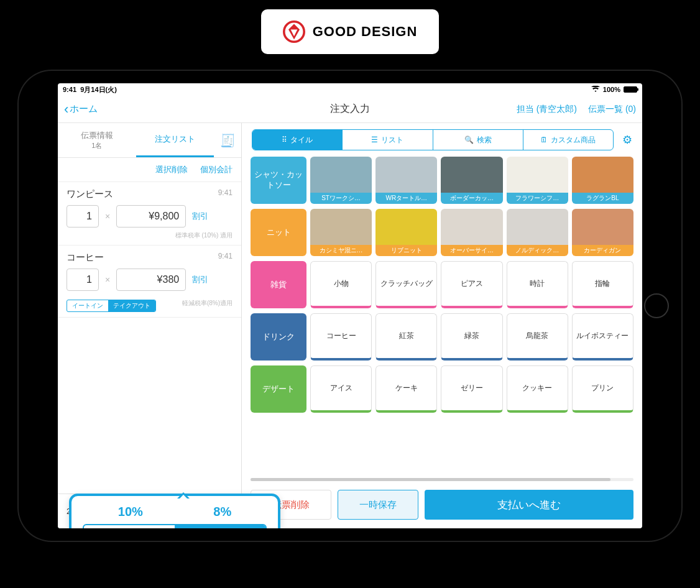 The image size is (700, 588). What do you see at coordinates (350, 90) in the screenshot?
I see `status-bar: 9:41 9月14日(火) 100%` at bounding box center [350, 90].